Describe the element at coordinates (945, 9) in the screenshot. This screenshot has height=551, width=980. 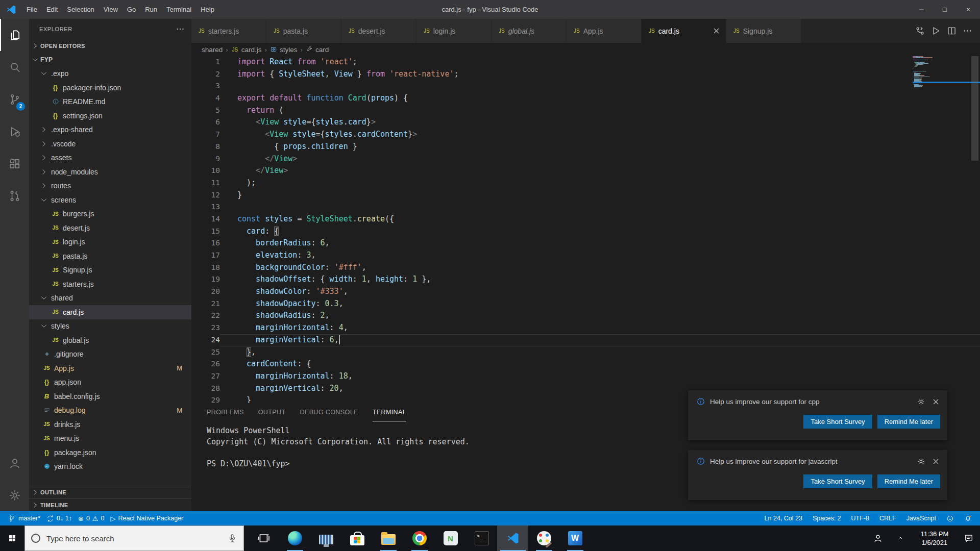
I see `maximize-button: □` at that location.